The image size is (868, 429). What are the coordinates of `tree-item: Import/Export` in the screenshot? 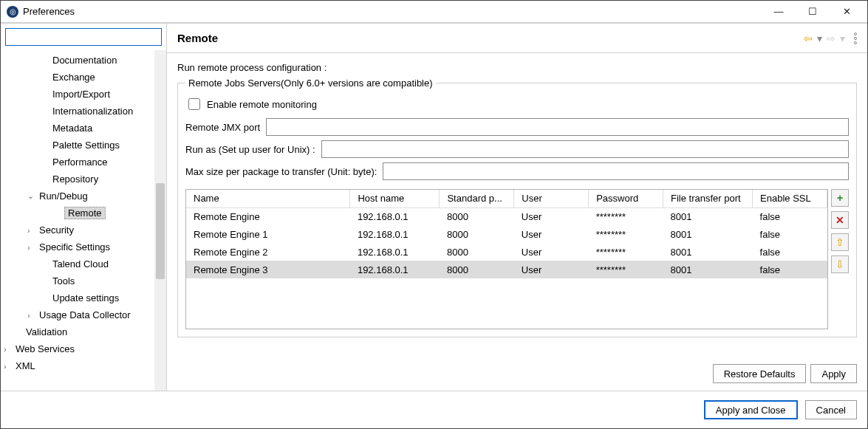 It's located at (83, 95).